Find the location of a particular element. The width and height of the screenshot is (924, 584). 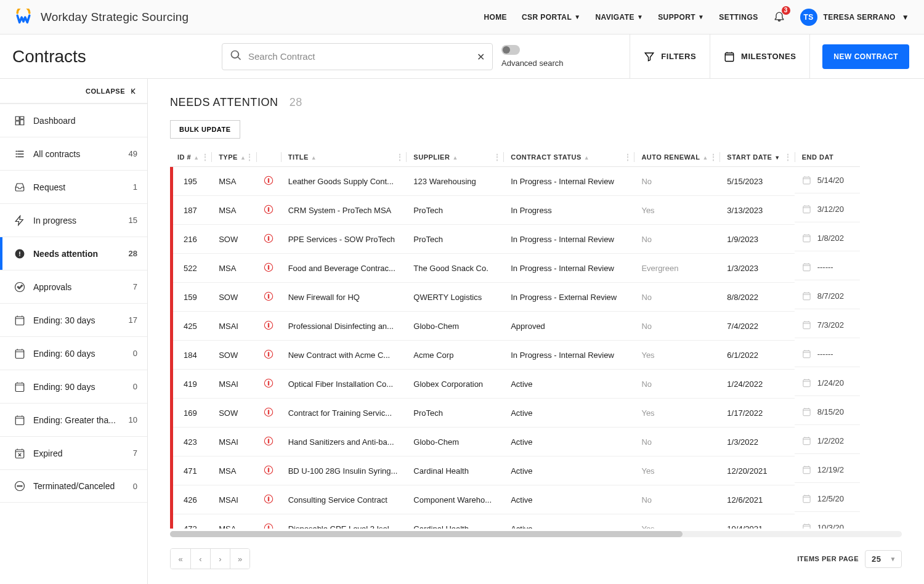

table-row: 184SOWNew Contract with Acme C...Acme Co… is located at coordinates (515, 355).